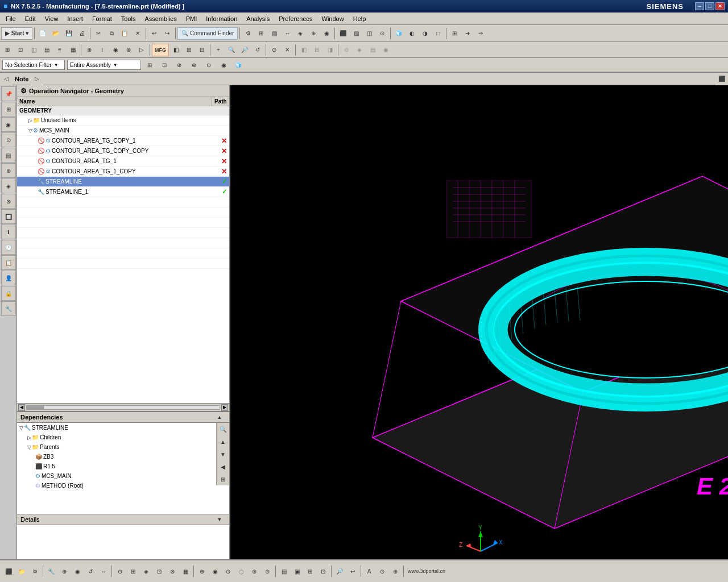 This screenshot has width=728, height=582. Describe the element at coordinates (160, 50) in the screenshot. I see `tb2-12: MFG` at that location.